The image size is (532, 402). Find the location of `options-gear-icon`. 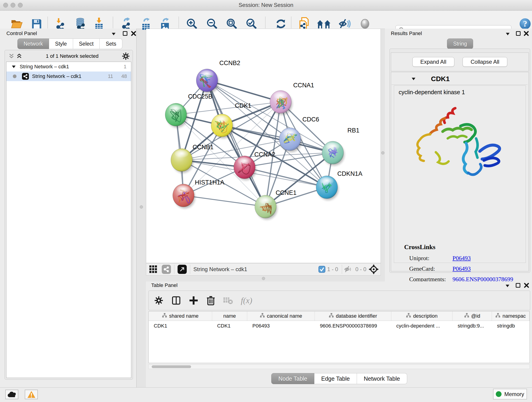

options-gear-icon is located at coordinates (126, 56).